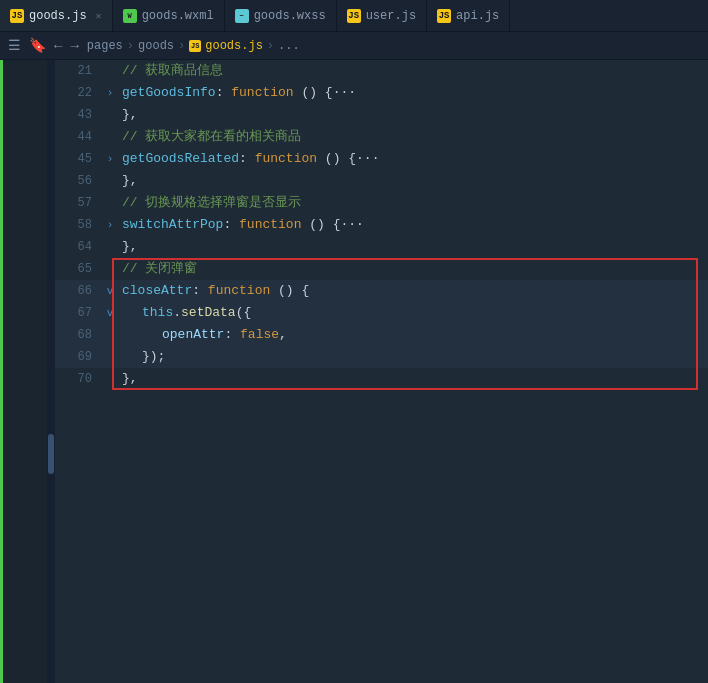 This screenshot has width=708, height=683. Describe the element at coordinates (382, 313) in the screenshot. I see `code-line-67: 67 v this.setData({` at that location.